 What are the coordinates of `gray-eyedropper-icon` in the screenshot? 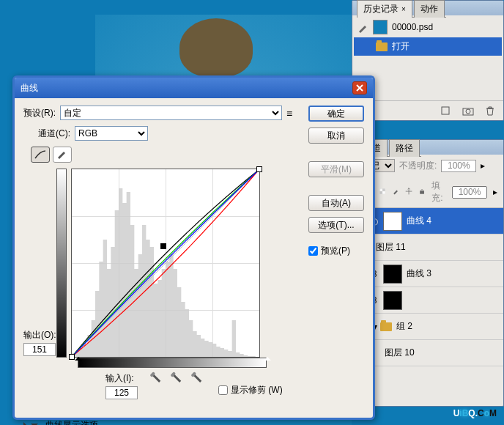 It's located at (177, 378).